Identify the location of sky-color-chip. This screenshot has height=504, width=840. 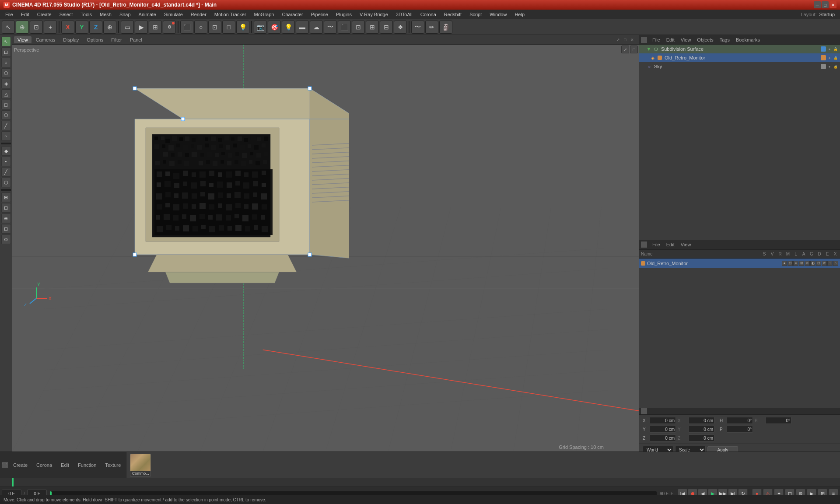
(823, 66).